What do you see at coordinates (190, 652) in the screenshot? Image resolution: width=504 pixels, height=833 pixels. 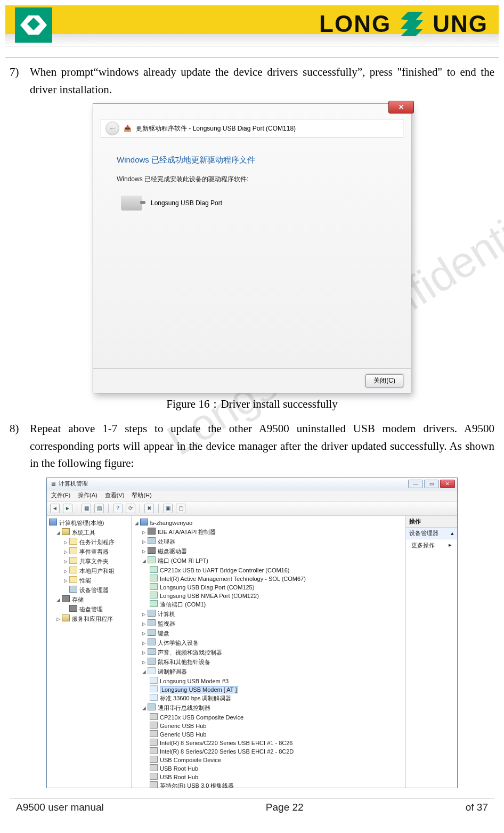 I see `group-label: 声音、视频和游戏控制器` at bounding box center [190, 652].